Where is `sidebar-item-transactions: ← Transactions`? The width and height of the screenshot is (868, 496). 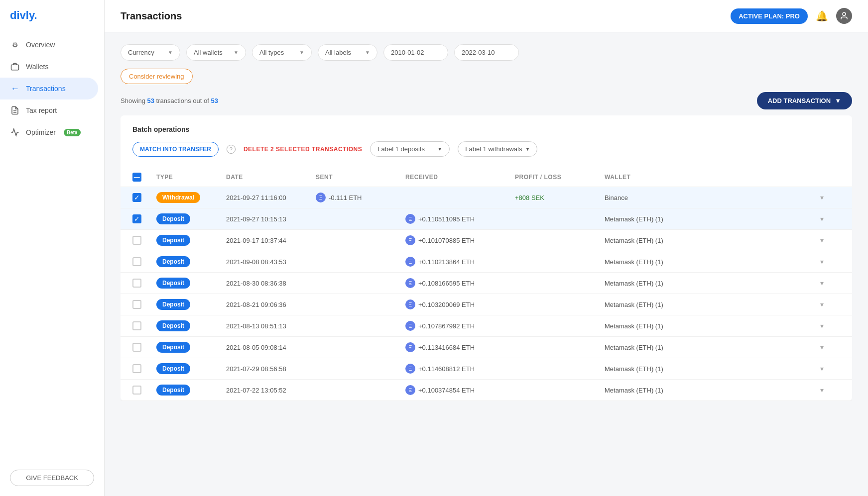
sidebar-item-transactions: ← Transactions is located at coordinates (49, 89).